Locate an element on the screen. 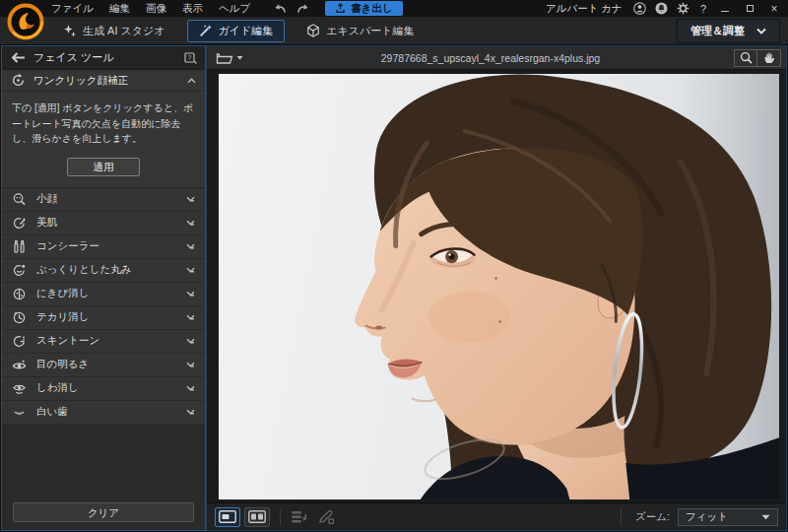 This screenshot has width=788, height=532. workspace-tab-label: ガイド編集 is located at coordinates (246, 32).